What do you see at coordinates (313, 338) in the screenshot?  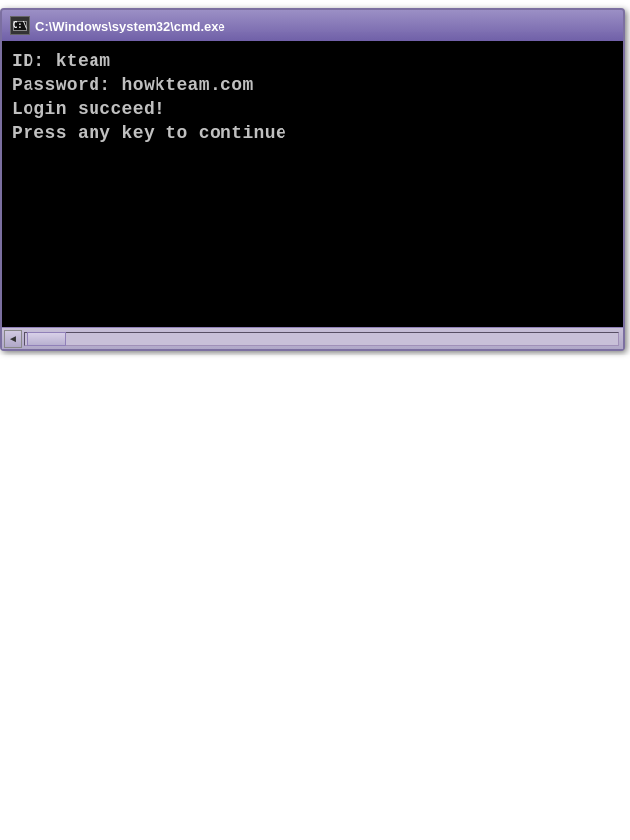 I see `horizontal-scrollbar: ◄` at bounding box center [313, 338].